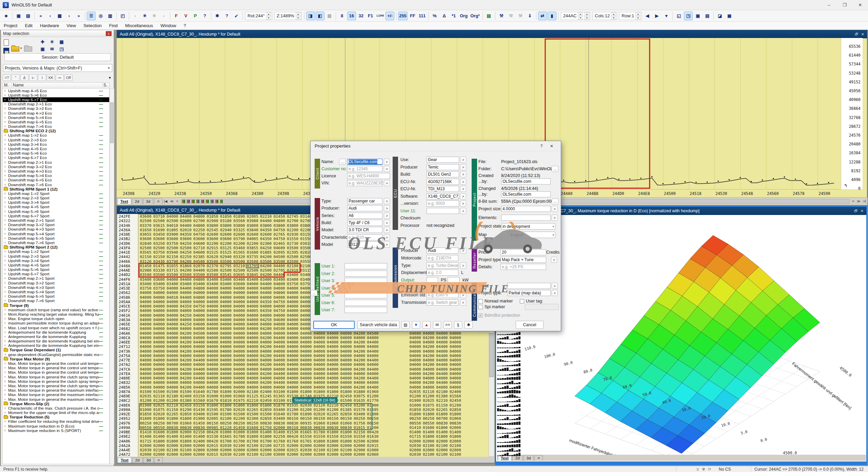  Describe the element at coordinates (56, 189) in the screenshot. I see `tree-folder: Shifting RPM Sport 1 (12)` at that location.